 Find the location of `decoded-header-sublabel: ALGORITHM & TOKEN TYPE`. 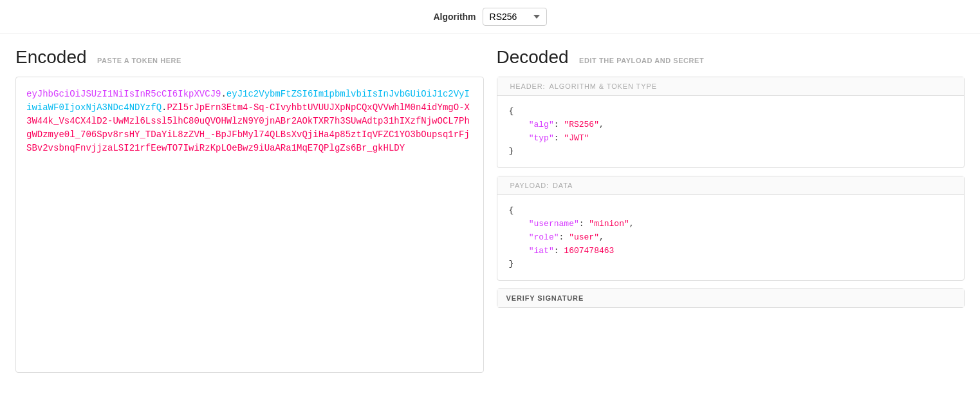

decoded-header-sublabel: ALGORITHM & TOKEN TYPE is located at coordinates (604, 86).